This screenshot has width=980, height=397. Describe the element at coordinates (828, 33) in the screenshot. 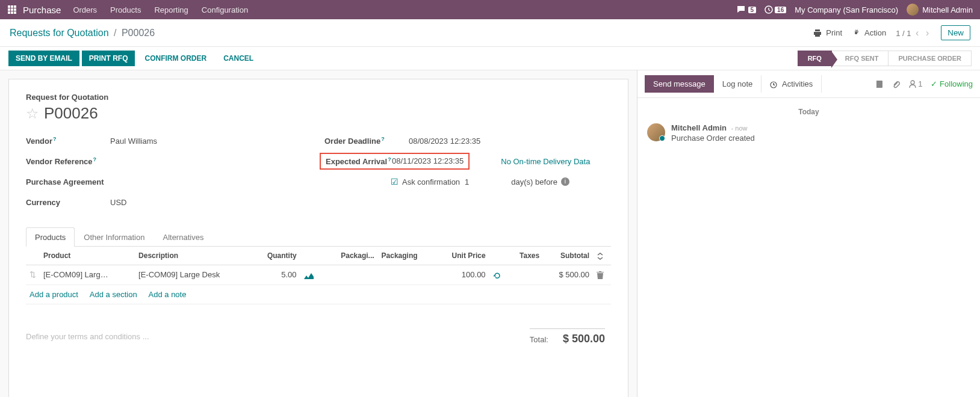

I see `print-button: Print` at that location.